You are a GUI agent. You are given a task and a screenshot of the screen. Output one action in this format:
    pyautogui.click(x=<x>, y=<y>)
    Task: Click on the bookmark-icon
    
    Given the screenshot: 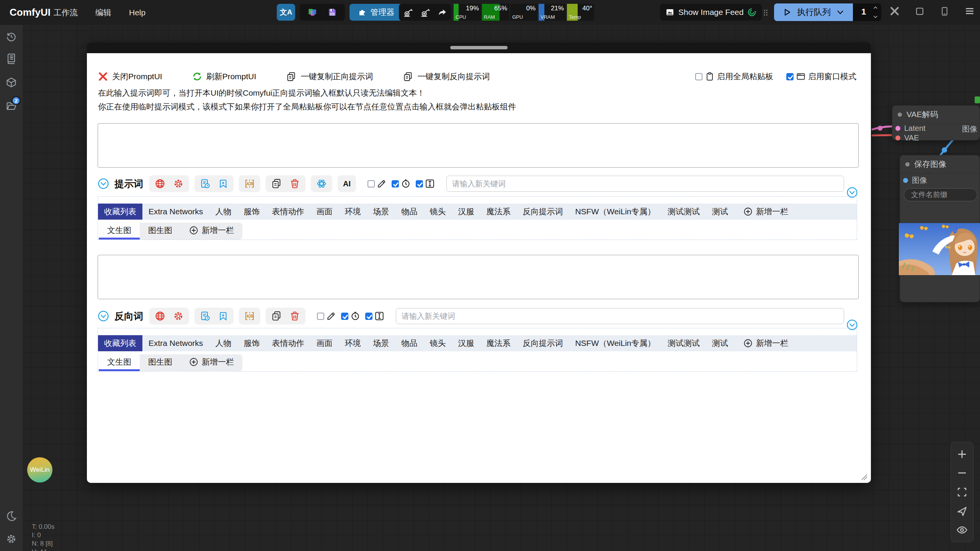 What is the action you would take?
    pyautogui.click(x=223, y=184)
    